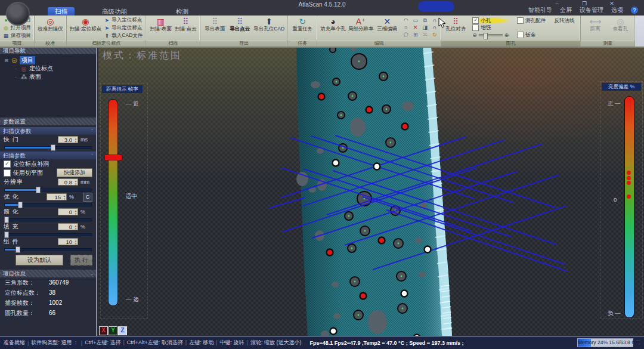 Image resolution: width=644 pixels, height=349 pixels. Describe the element at coordinates (173, 31) in the screenshot. I see `ribbon-group-scan: ▥扫描-表面⠿扫描-点云扫描` at that location.